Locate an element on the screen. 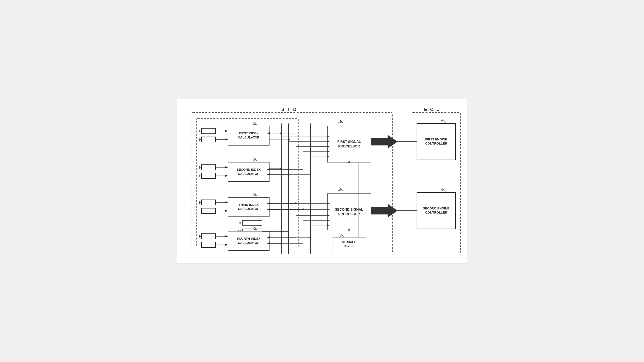 Image resolution: width=644 pixels, height=362 pixels. svg-text: 14 is located at coordinates (254, 229).